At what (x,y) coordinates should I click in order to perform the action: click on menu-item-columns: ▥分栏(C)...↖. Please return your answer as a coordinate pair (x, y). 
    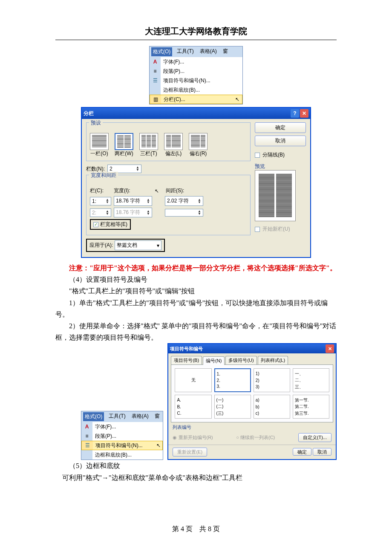
    Looking at the image, I should click on (196, 99).